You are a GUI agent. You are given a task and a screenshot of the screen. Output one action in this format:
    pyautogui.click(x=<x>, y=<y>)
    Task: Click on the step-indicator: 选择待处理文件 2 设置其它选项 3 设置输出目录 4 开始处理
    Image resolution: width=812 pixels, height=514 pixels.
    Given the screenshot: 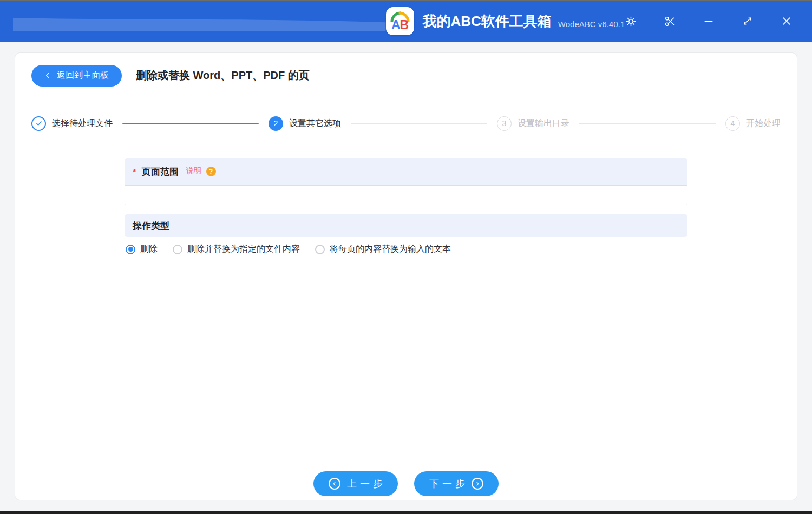 What is the action you would take?
    pyautogui.click(x=406, y=123)
    